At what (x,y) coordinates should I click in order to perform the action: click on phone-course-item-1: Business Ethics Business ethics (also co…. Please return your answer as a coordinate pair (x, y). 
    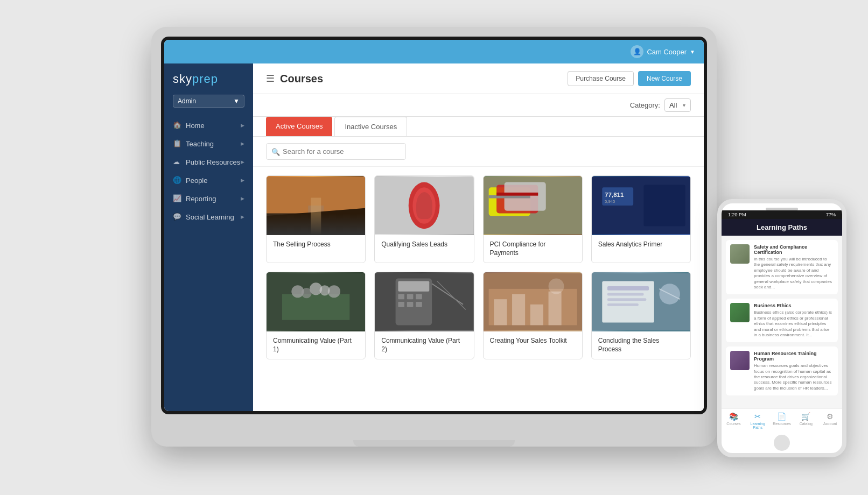
    Looking at the image, I should click on (782, 321).